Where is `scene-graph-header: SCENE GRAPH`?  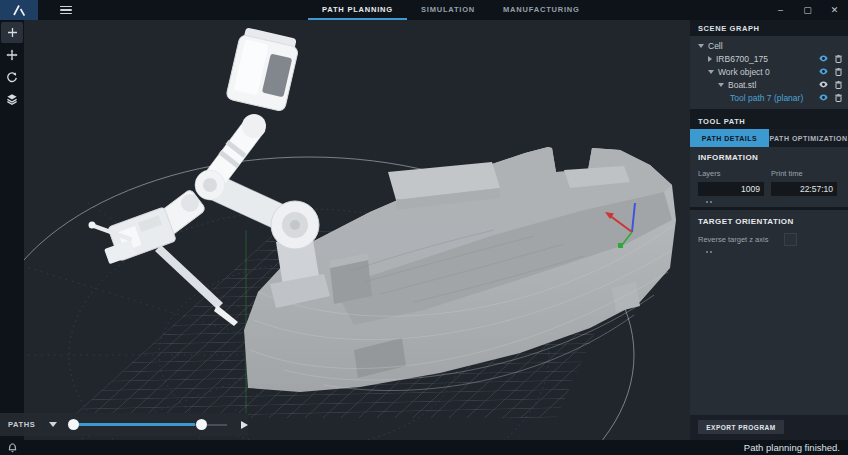
scene-graph-header: SCENE GRAPH is located at coordinates (769, 28).